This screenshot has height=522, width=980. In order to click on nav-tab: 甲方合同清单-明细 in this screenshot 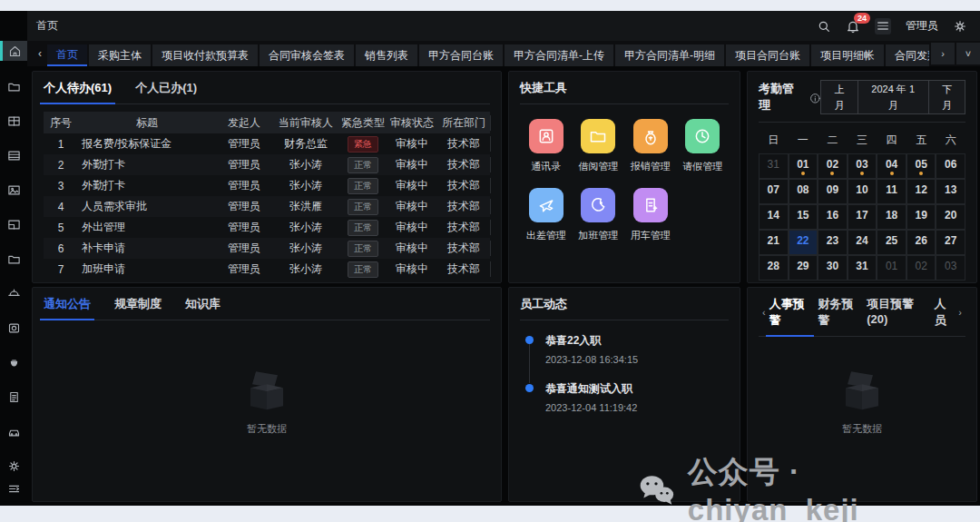, I will do `click(670, 55)`.